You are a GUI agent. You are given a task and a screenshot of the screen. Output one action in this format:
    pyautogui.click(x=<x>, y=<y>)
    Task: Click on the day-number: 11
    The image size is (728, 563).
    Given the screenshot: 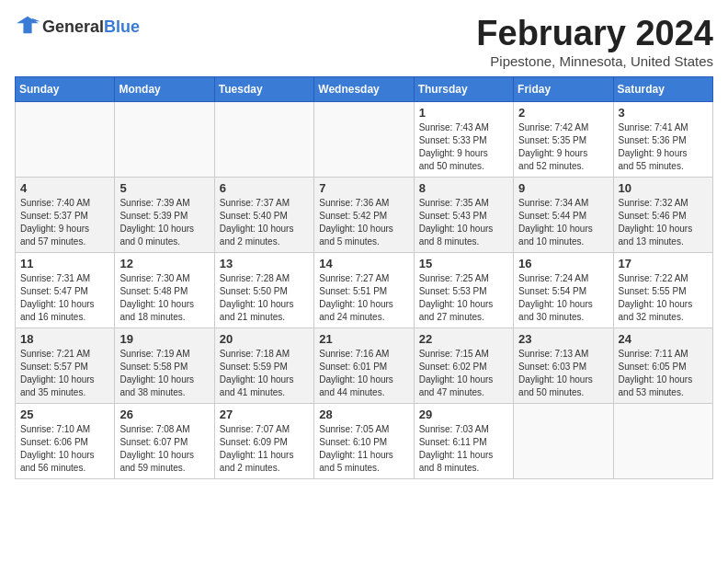 What is the action you would take?
    pyautogui.click(x=64, y=263)
    